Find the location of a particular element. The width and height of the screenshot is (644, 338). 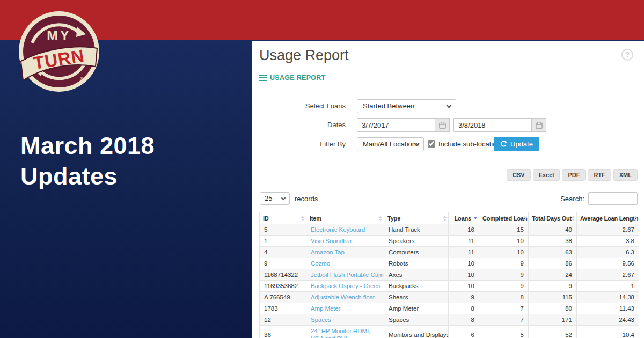

update-button: Update is located at coordinates (516, 144).